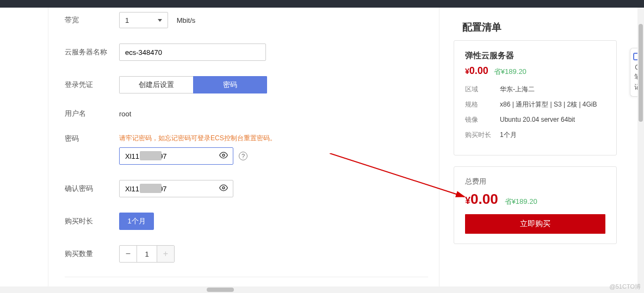 The width and height of the screenshot is (644, 293). I want to click on password-input, so click(176, 156).